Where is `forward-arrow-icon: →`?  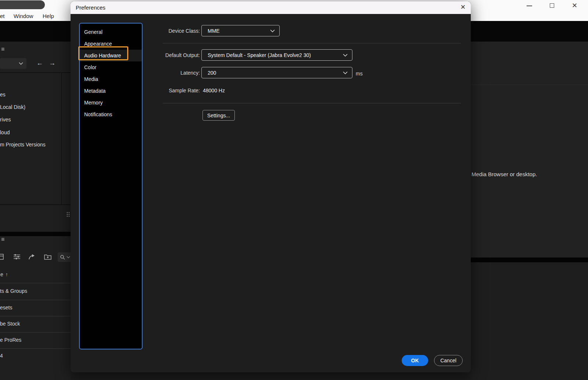 forward-arrow-icon: → is located at coordinates (52, 63).